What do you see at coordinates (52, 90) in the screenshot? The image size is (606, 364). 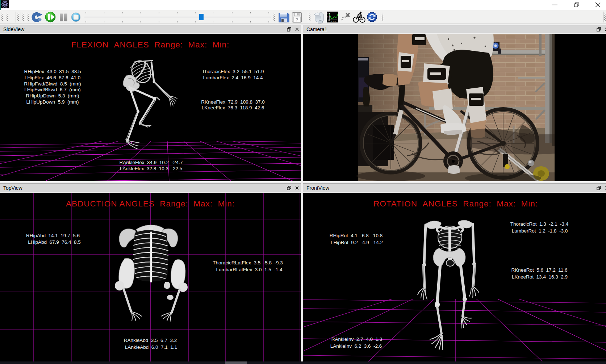 I see `svg-text: LHipFwd/Bkwd 6.7 (mm)` at bounding box center [52, 90].